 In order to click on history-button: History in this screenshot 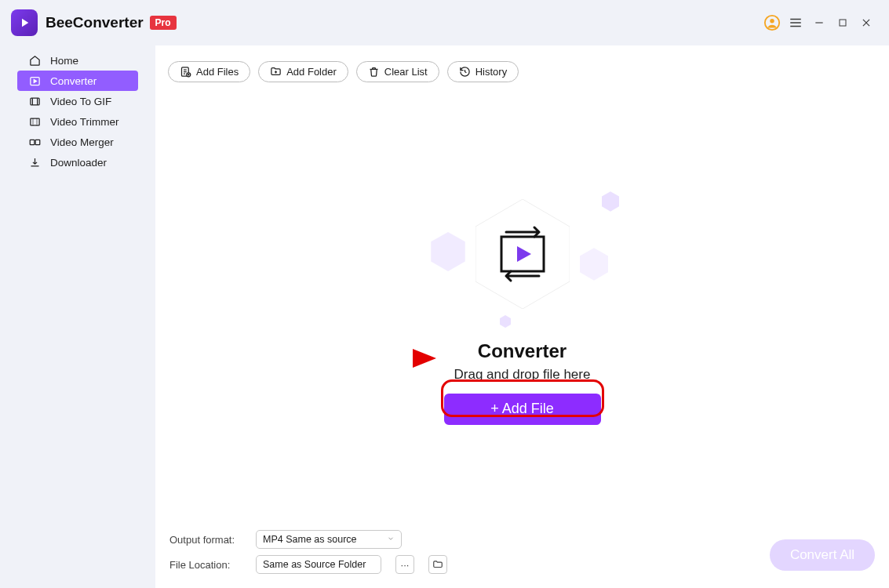, I will do `click(483, 72)`.